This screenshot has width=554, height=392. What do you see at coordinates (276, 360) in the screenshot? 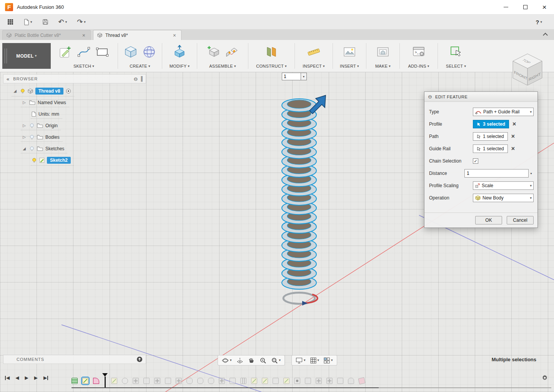
I see `zoom-window-button: ▾` at bounding box center [276, 360].